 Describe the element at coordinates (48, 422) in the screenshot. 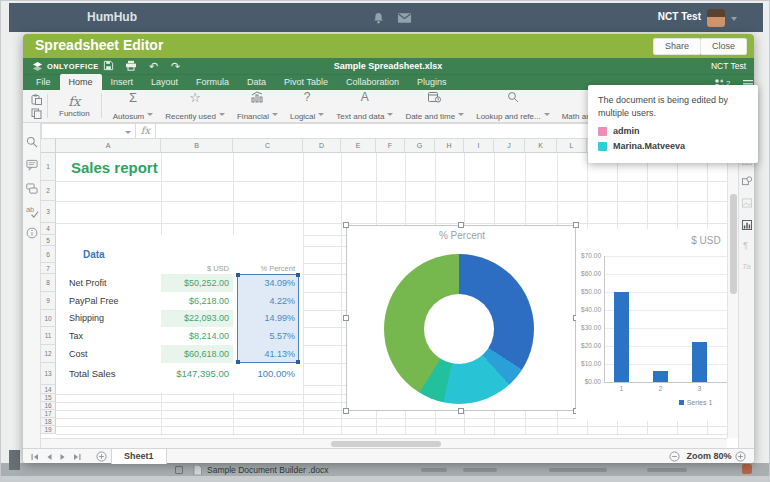

I see `grid-row-header: 18` at that location.